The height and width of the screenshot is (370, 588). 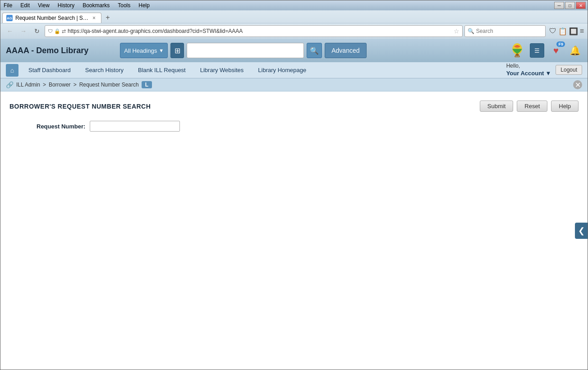 I want to click on submit-button: Submit, so click(x=496, y=106).